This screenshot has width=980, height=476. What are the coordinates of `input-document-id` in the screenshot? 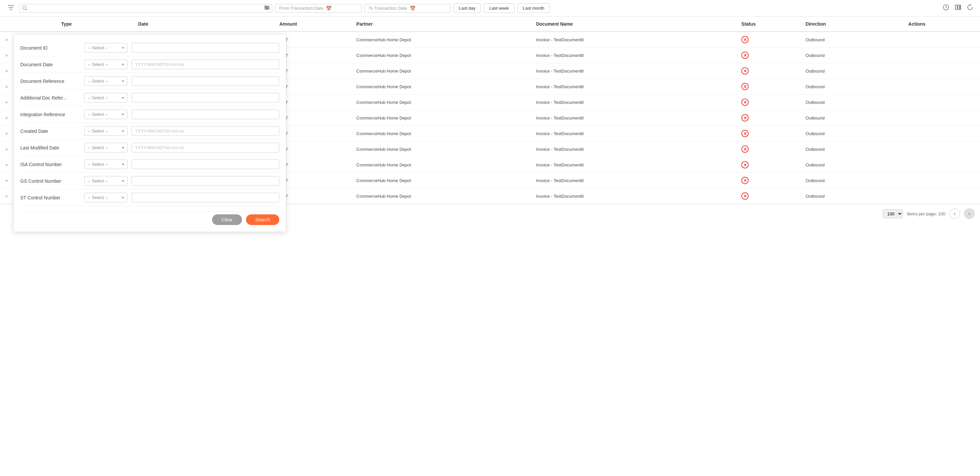 It's located at (205, 48).